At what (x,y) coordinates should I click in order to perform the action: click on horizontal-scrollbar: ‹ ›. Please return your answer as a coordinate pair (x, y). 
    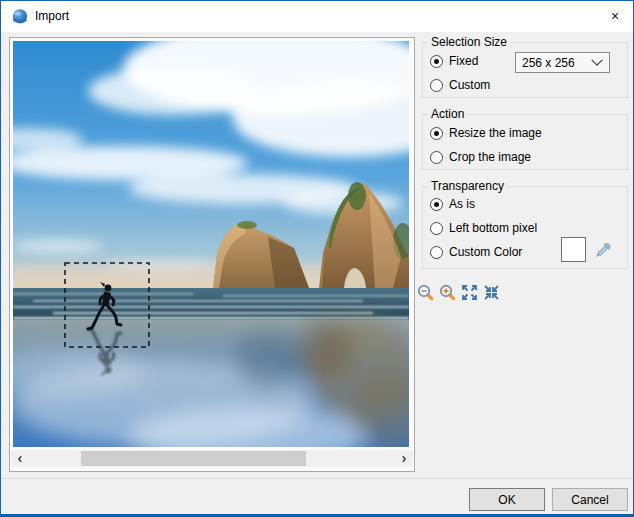
    Looking at the image, I should click on (212, 458).